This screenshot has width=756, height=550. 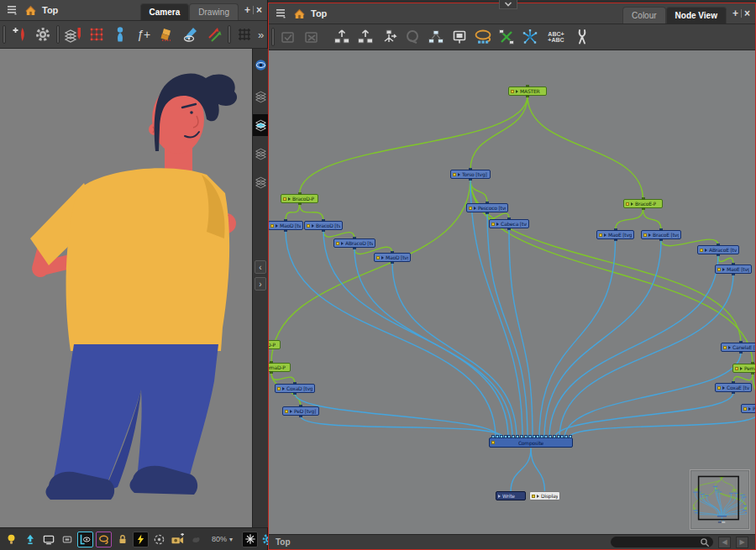 I want to click on checkbox-icon, so click(x=288, y=37).